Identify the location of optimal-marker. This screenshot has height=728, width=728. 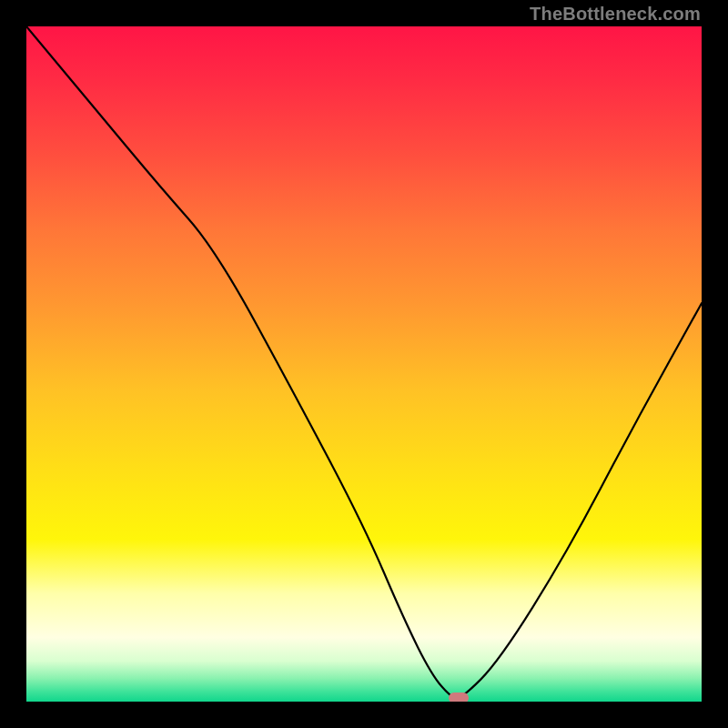
(459, 697).